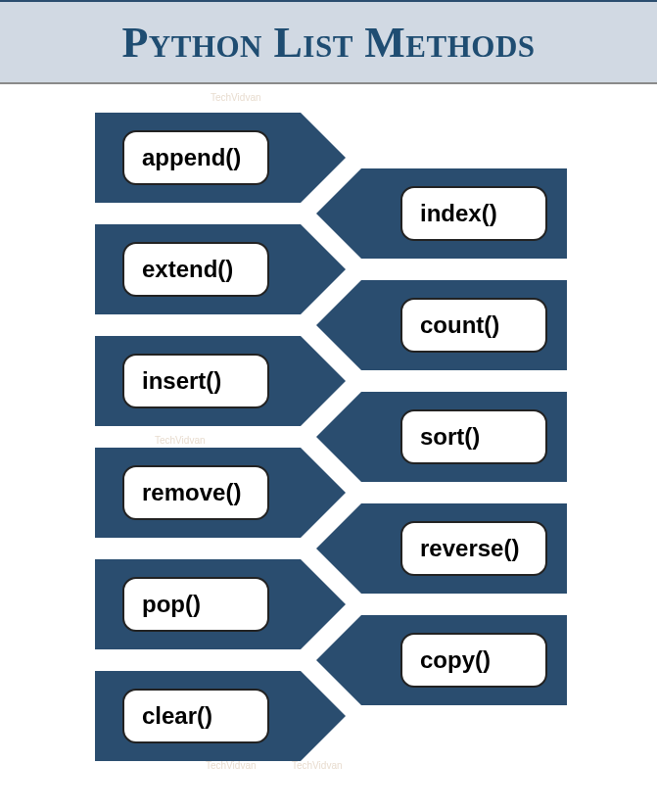  What do you see at coordinates (198, 604) in the screenshot?
I see `method-arrow-pop: pop()` at bounding box center [198, 604].